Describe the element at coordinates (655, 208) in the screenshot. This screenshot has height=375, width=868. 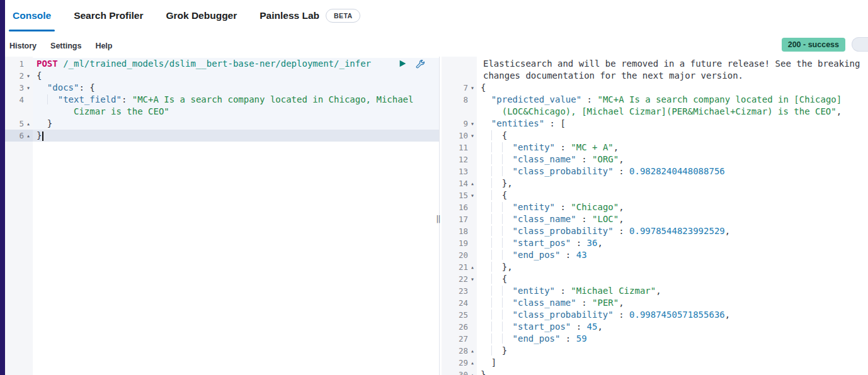
I see `code-line: 16 "entity" : "Chicago",` at that location.